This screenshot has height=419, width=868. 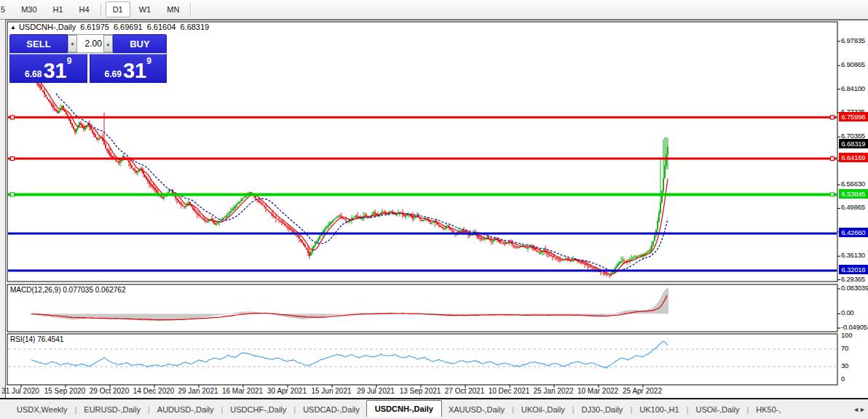 What do you see at coordinates (128, 27) in the screenshot?
I see `ohlc-high: 6.69691` at bounding box center [128, 27].